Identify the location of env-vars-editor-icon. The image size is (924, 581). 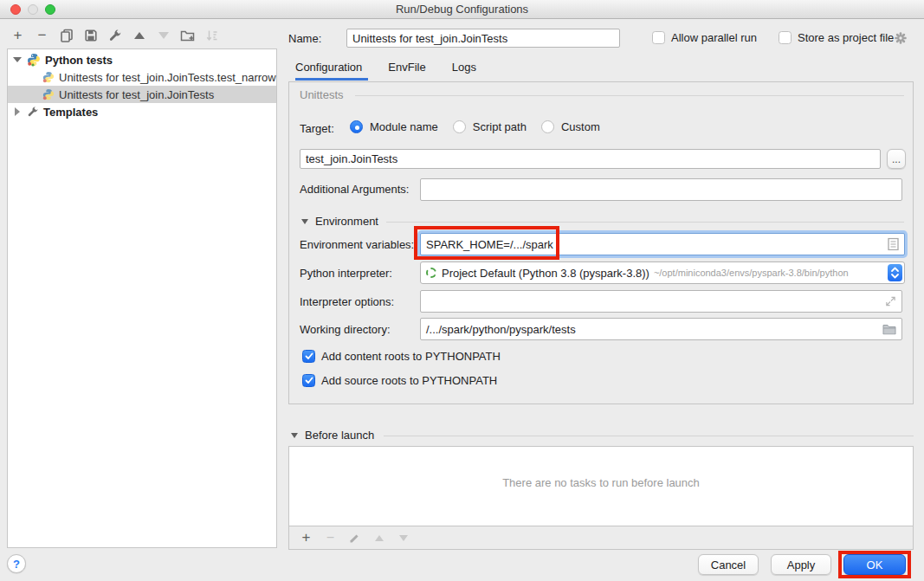
(894, 244).